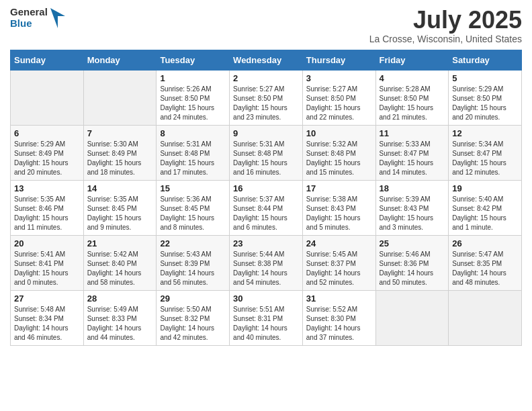  What do you see at coordinates (120, 214) in the screenshot?
I see `day-info: Sunrise: 5:35 AM Sunset: 8:45 PM Dayligh…` at bounding box center [120, 214].